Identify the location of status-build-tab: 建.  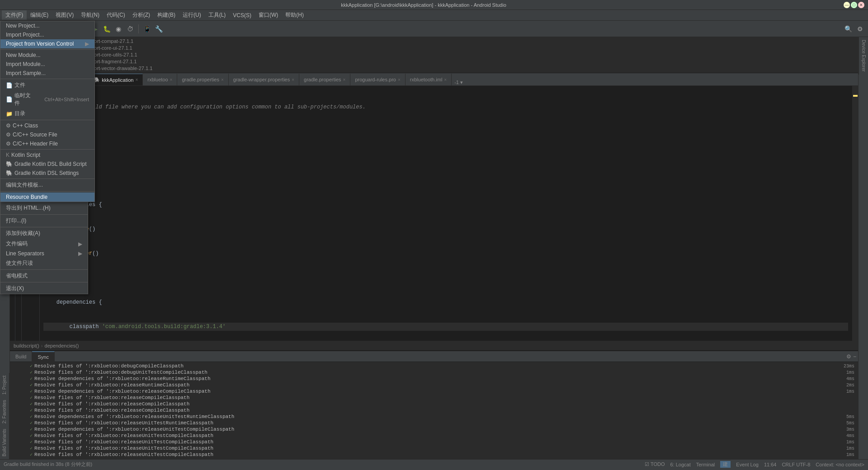
(725, 465).